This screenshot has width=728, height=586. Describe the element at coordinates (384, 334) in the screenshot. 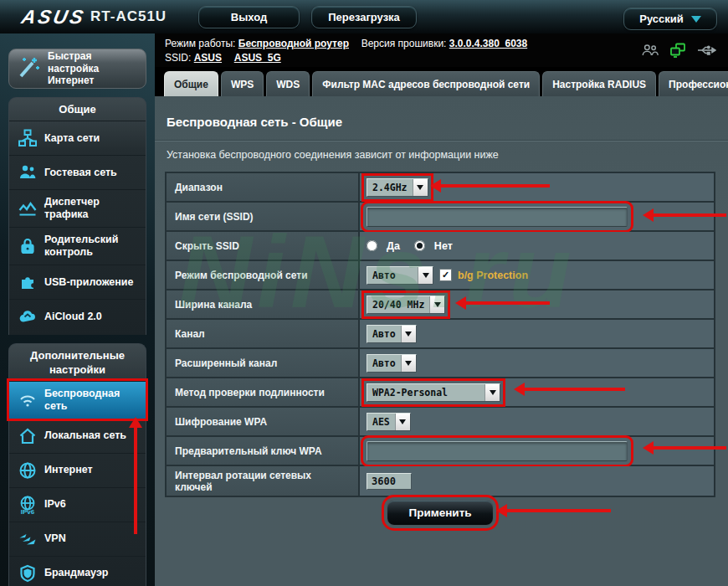

I see `channel-value: Авто` at that location.